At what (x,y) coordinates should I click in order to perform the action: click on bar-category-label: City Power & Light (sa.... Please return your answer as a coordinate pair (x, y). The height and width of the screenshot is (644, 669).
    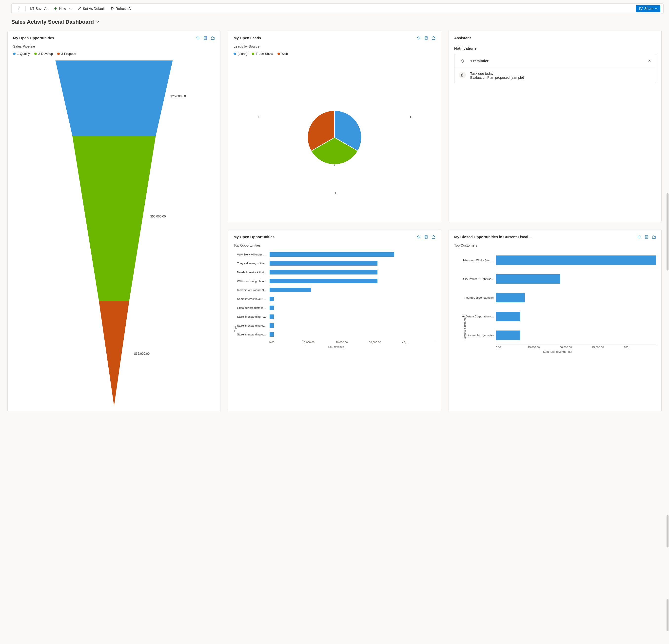
    Looking at the image, I should click on (477, 279).